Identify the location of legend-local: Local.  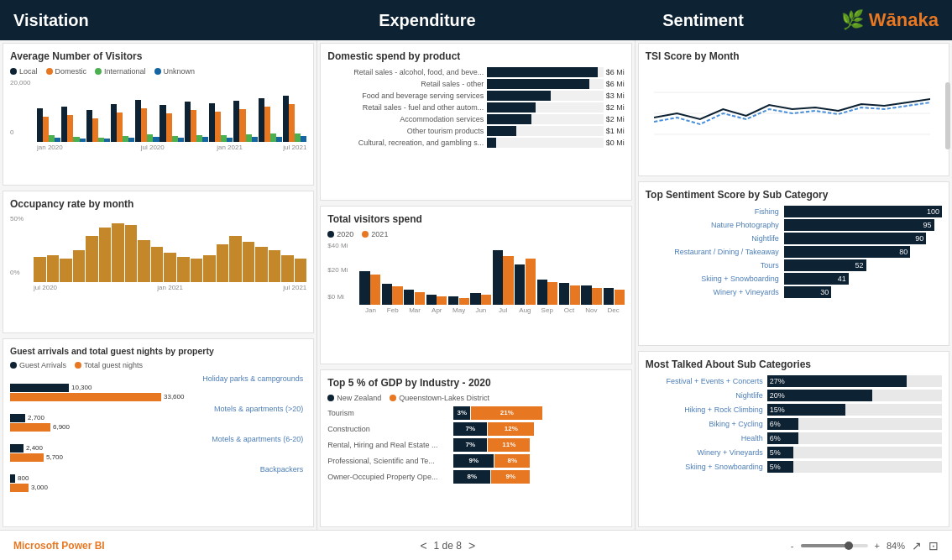
(24, 71).